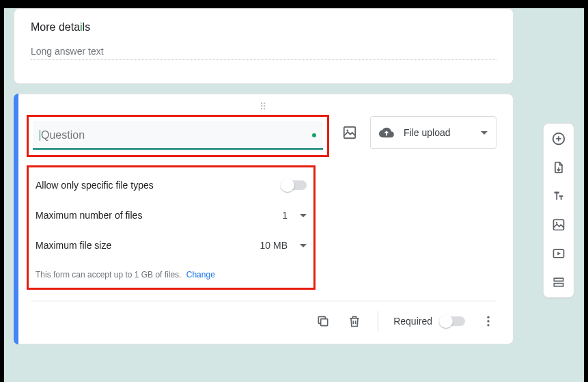  Describe the element at coordinates (412, 321) in the screenshot. I see `required-label: Required` at that location.